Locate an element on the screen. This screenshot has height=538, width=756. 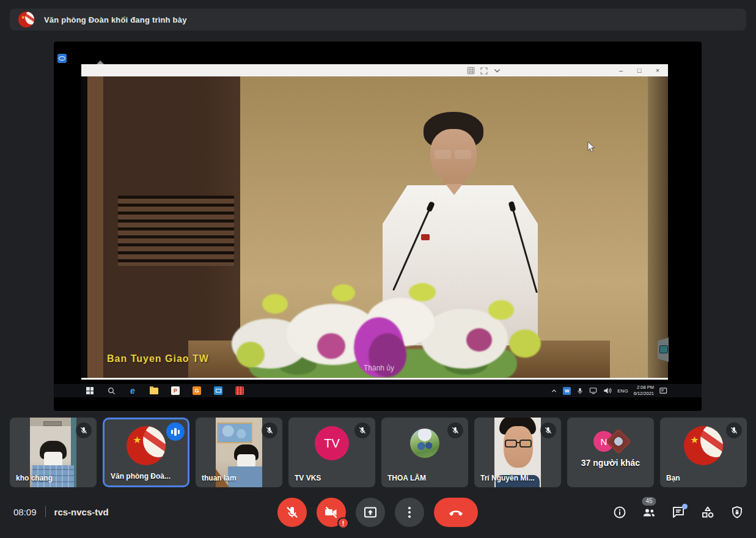
teamviewer-panel-tab is located at coordinates (663, 350).